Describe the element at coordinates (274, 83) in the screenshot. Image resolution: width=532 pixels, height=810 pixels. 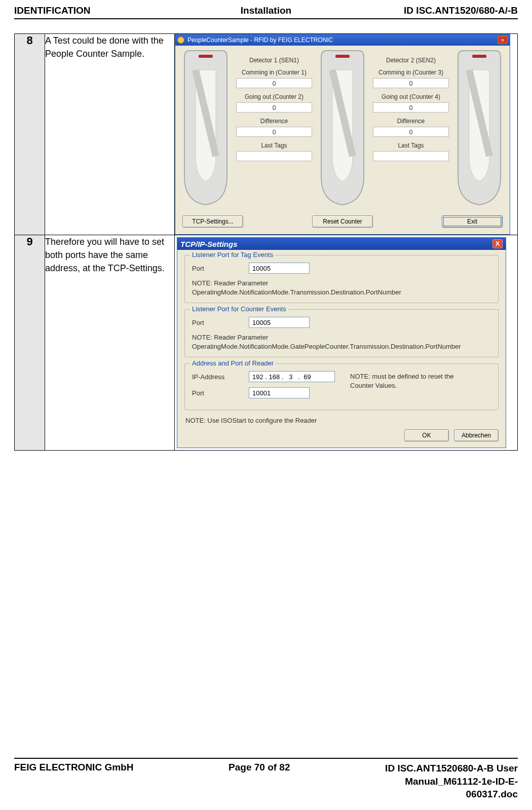
I see `counter-1-value: 0` at that location.